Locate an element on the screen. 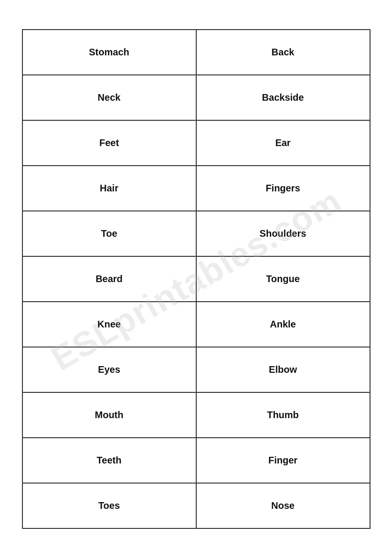 This screenshot has width=392, height=558. table-row: StomachBack is located at coordinates (196, 53).